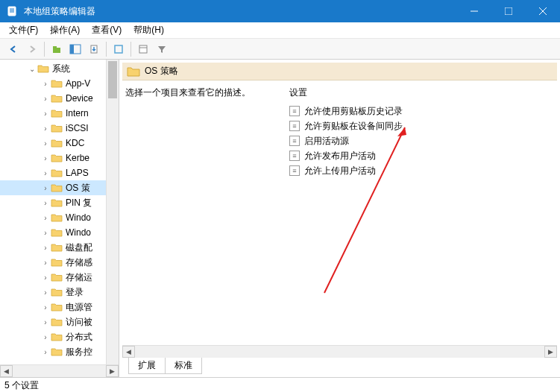 Image resolution: width=560 pixels, height=392 pixels. What do you see at coordinates (422, 111) in the screenshot?
I see `setting-item: ≡允许使用剪贴板历史记录` at bounding box center [422, 111].